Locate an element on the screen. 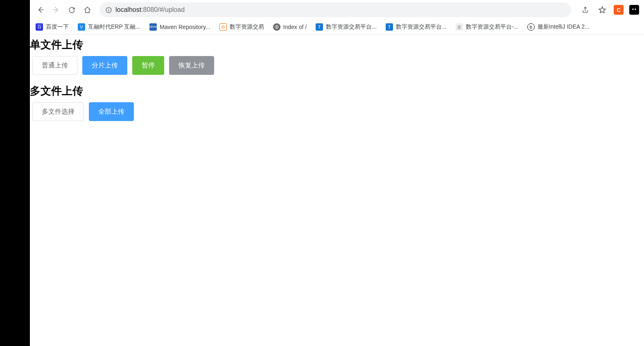 The height and width of the screenshot is (346, 644). bookmark-icon: MVN is located at coordinates (153, 27).